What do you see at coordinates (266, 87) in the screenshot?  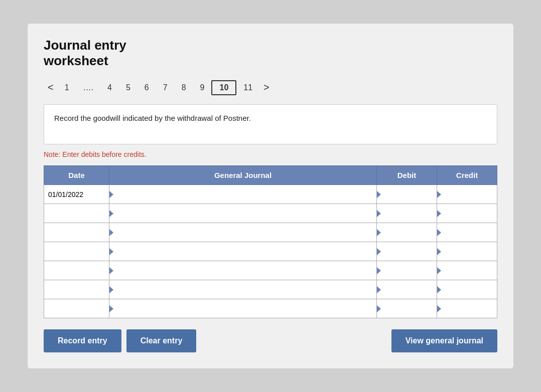 I see `next-button: >` at bounding box center [266, 87].